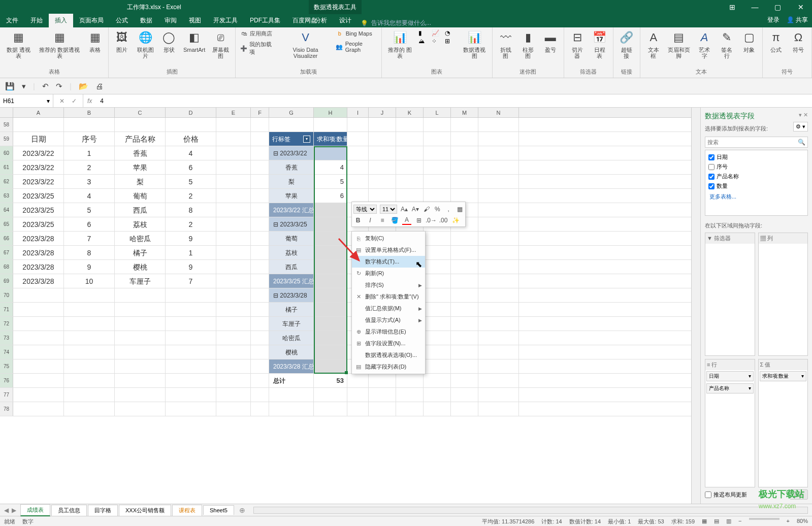 The image size is (812, 526). I want to click on zoom-out-icon: −, so click(740, 522).